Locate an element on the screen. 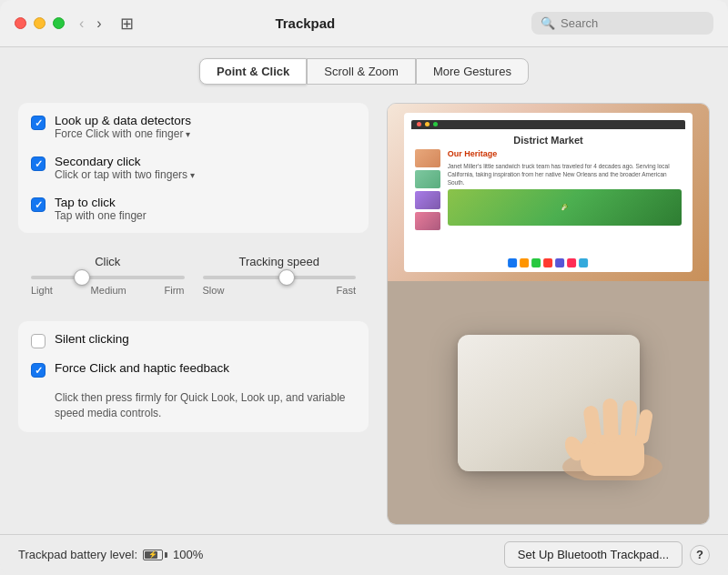  mockup-main-area: Our Heritage Janet Miller's little sandw… is located at coordinates (565, 189).